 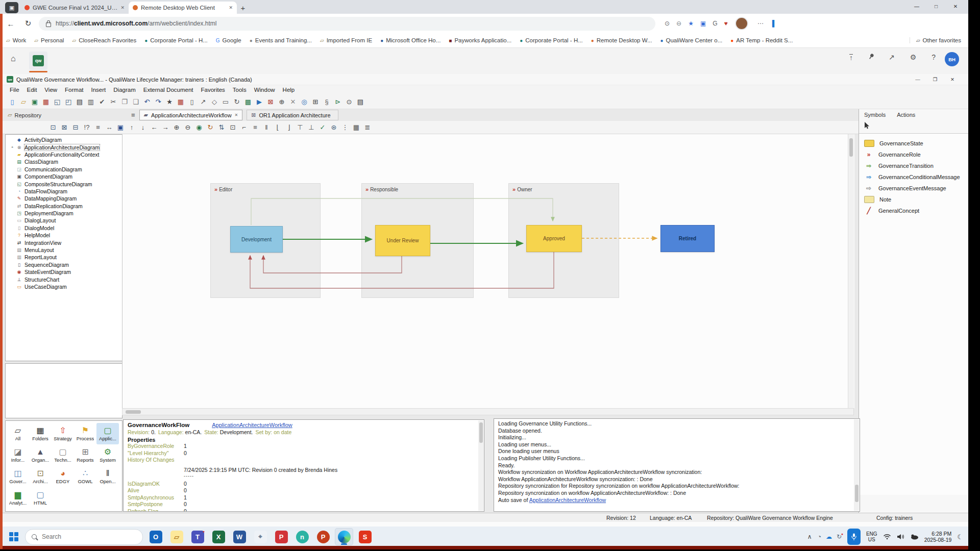 What do you see at coordinates (64, 287) in the screenshot?
I see `tree-item: ▭ UseCaseDiagram` at bounding box center [64, 287].